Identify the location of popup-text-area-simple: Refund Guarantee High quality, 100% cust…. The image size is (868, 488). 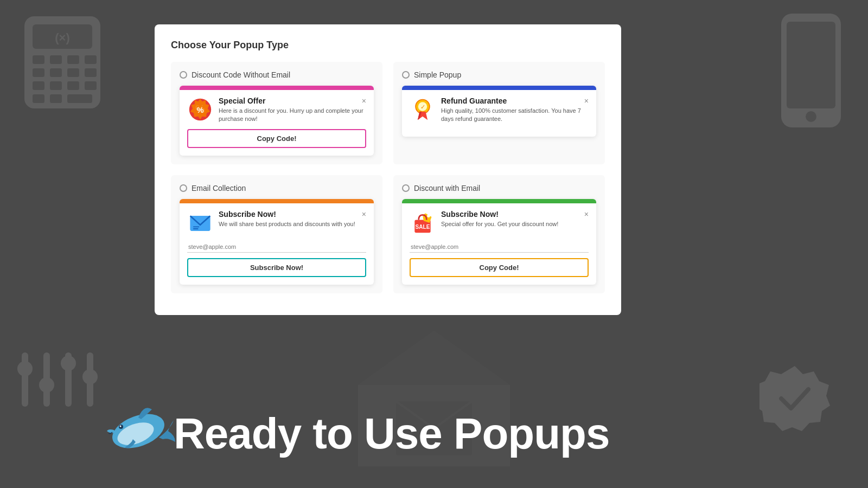
(515, 110).